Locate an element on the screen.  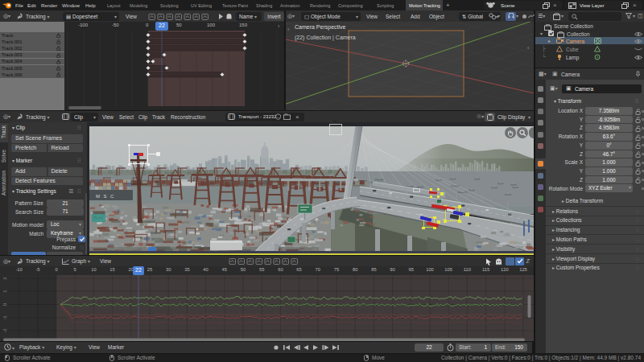
svg-text: 2 is located at coordinates (5, 278).